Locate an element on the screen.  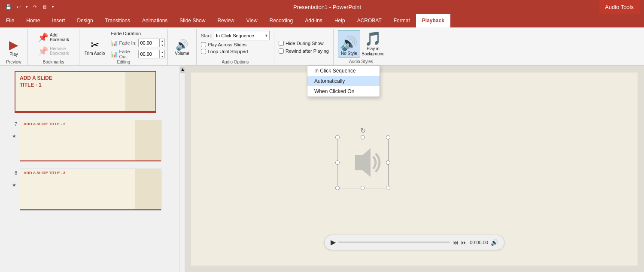
slide-thumb-1: ADD A SLIDETITLE - 1 is located at coordinates (92, 92).